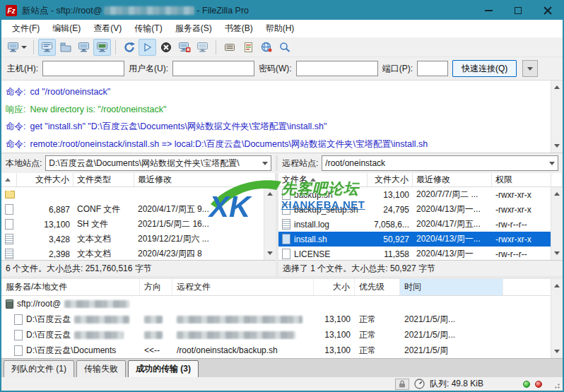 Image resolution: width=564 pixels, height=392 pixels. What do you see at coordinates (9, 179) in the screenshot?
I see `local-col-name` at bounding box center [9, 179].